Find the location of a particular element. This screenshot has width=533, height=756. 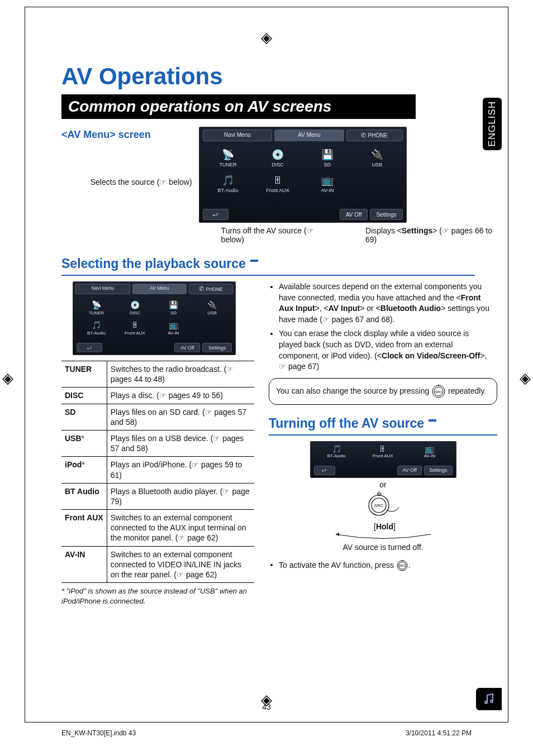

source-table: TUNERSwitches to the radio broadcast. (☞… is located at coordinates (158, 472).